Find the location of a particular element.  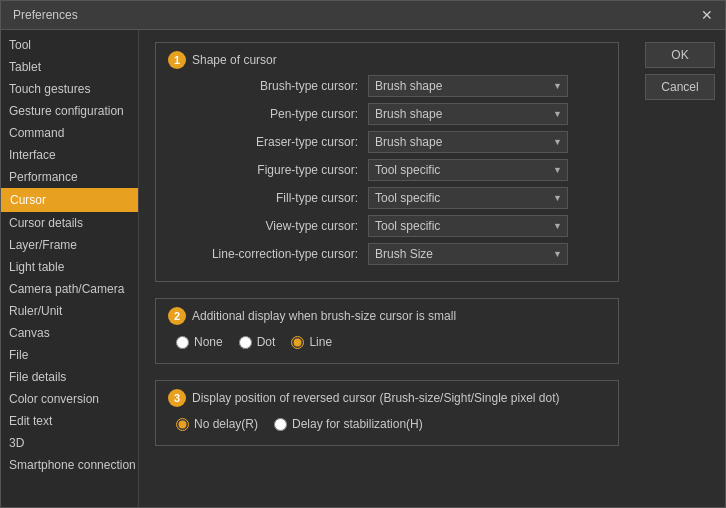

radio-input-dot is located at coordinates (246, 342).